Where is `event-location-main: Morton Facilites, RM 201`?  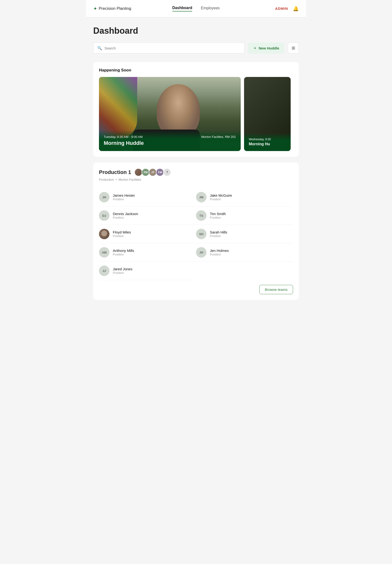 event-location-main: Morton Facilites, RM 201 is located at coordinates (219, 137).